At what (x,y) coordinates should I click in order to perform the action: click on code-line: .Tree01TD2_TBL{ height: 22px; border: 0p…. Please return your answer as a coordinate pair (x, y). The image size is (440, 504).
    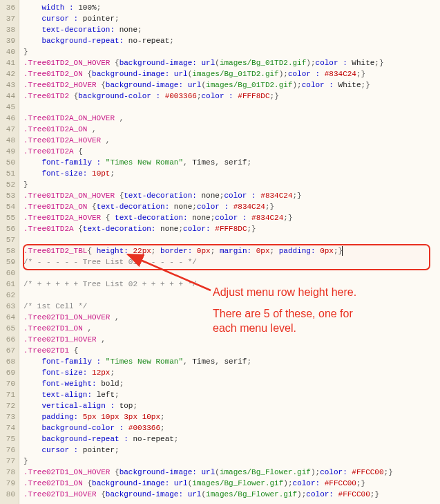
    Looking at the image, I should click on (232, 251).